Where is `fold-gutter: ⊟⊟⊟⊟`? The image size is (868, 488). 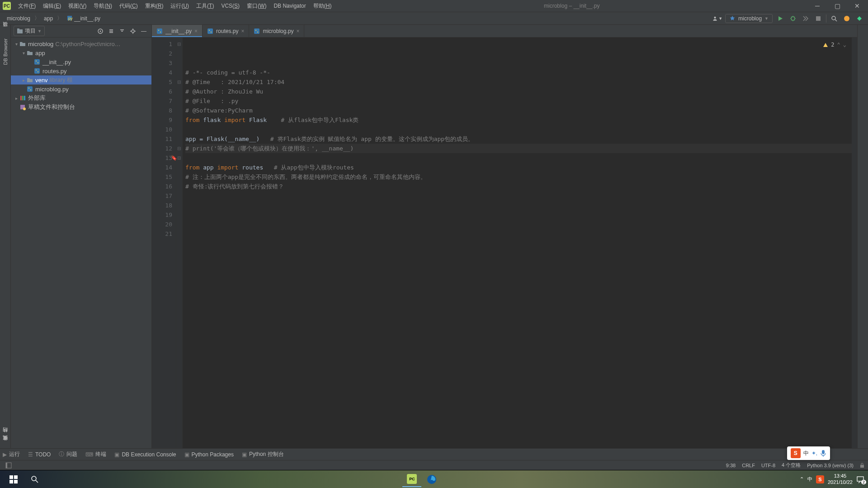 fold-gutter: ⊟⊟⊟⊟ is located at coordinates (179, 243).